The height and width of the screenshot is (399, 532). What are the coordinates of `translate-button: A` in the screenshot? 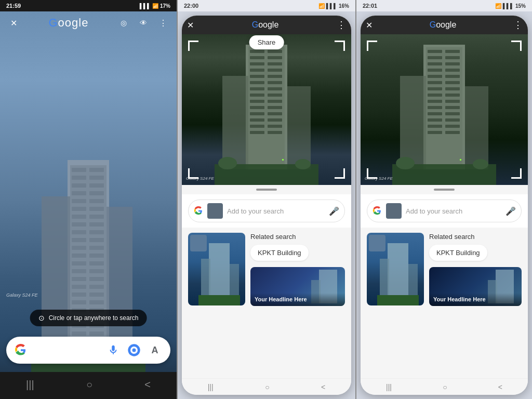 It's located at (155, 350).